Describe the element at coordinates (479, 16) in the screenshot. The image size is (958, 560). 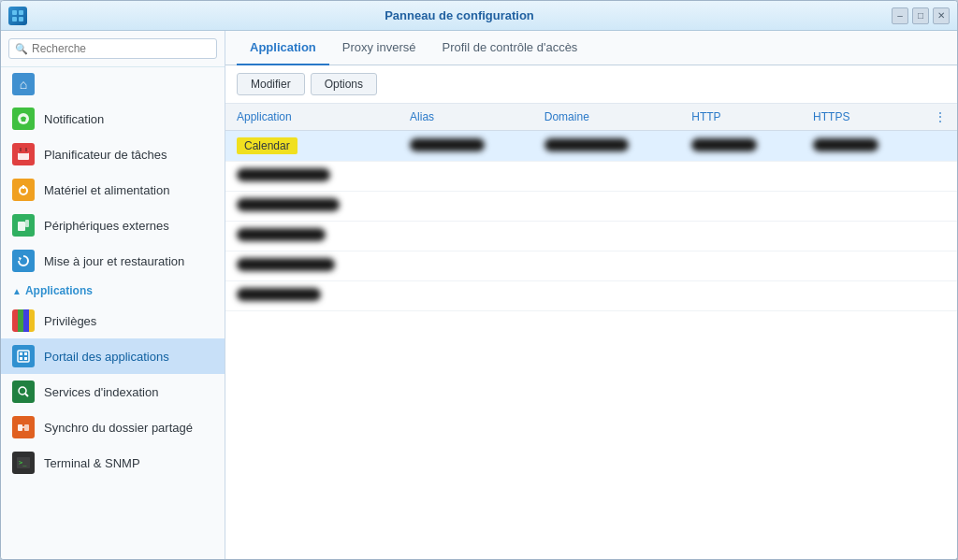
I see `titlebar: Panneau de configuration – □ ✕` at that location.